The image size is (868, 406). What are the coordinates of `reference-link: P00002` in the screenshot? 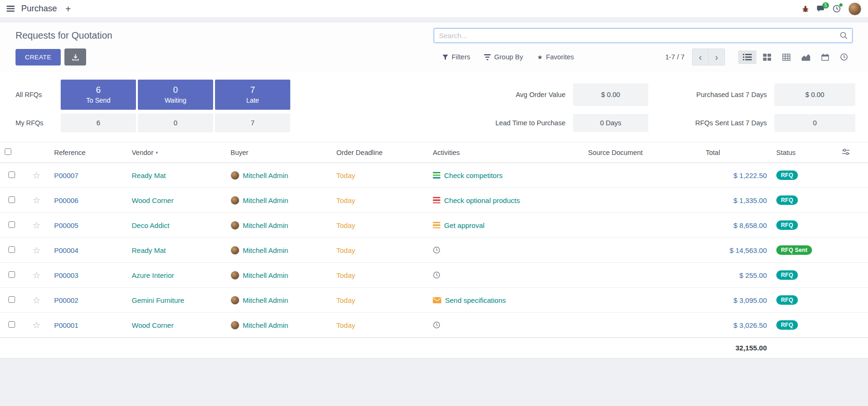 It's located at (66, 300).